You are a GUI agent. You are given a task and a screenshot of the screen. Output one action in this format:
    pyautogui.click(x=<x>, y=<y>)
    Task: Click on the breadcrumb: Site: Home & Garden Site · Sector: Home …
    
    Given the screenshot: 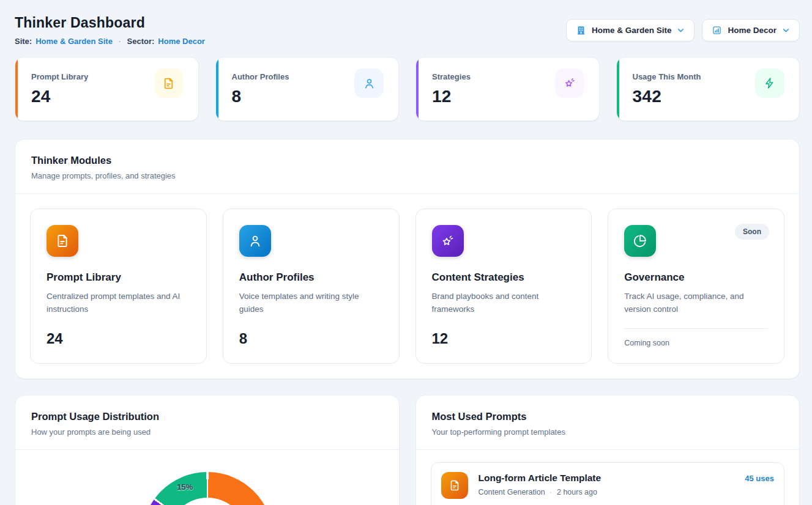 What is the action you would take?
    pyautogui.click(x=110, y=42)
    